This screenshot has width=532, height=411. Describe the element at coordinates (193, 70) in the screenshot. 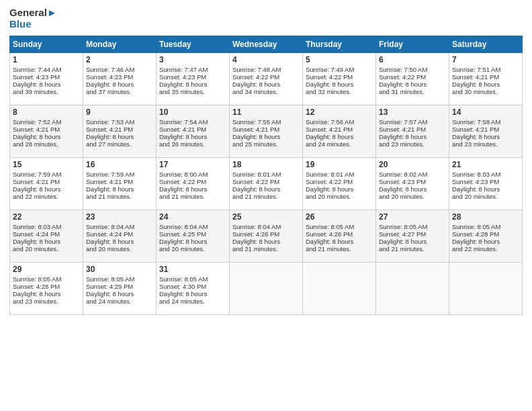

I see `day-info-line: Sunrise: 7:47 AM` at that location.